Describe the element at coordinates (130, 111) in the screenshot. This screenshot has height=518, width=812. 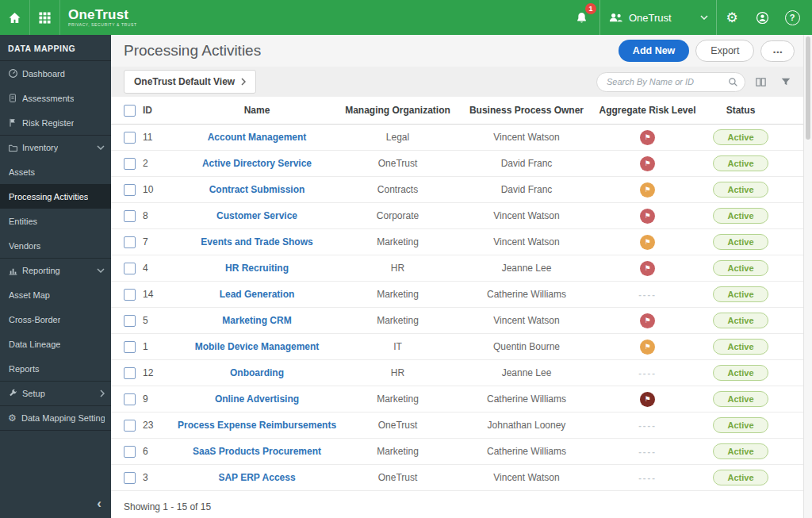
I see `select-all-checkbox` at that location.